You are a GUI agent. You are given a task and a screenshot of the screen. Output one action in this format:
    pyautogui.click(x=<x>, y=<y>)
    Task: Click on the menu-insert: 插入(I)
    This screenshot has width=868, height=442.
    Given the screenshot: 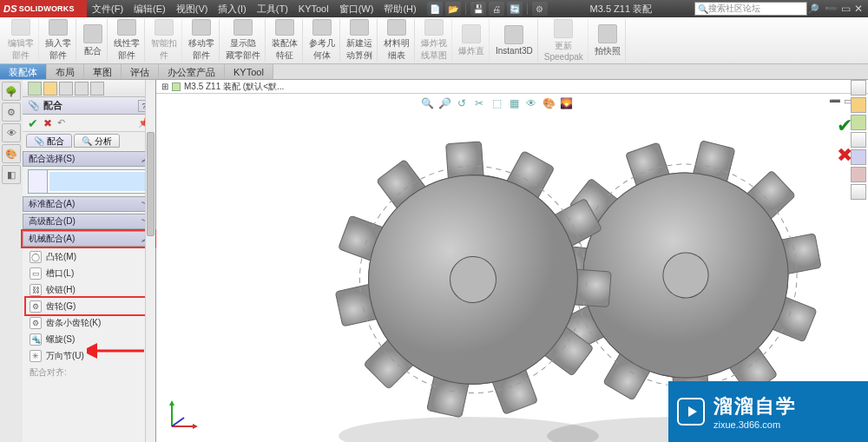 What is the action you would take?
    pyautogui.click(x=232, y=9)
    